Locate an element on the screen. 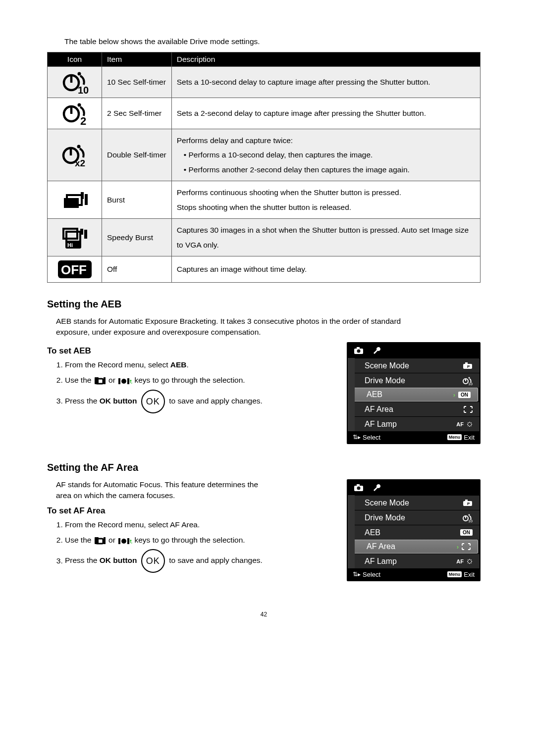  aeb-step-2: Use the or ↻ keys to go through the sele… is located at coordinates (199, 380).